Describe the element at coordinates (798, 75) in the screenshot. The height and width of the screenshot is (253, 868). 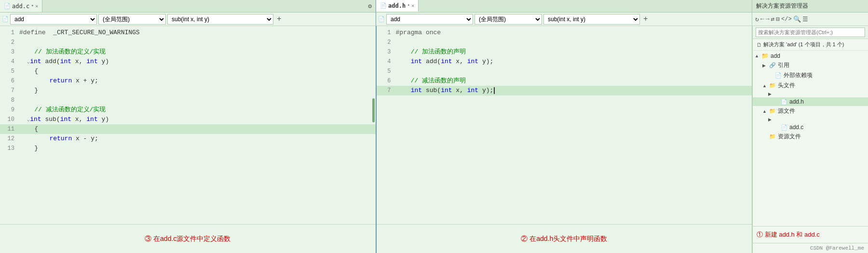
I see `tree-label-external: 外部依赖项` at that location.